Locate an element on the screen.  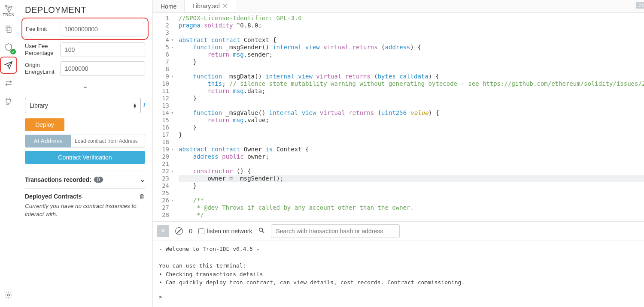
panel-title: DEPLOYMENT is located at coordinates (85, 10).